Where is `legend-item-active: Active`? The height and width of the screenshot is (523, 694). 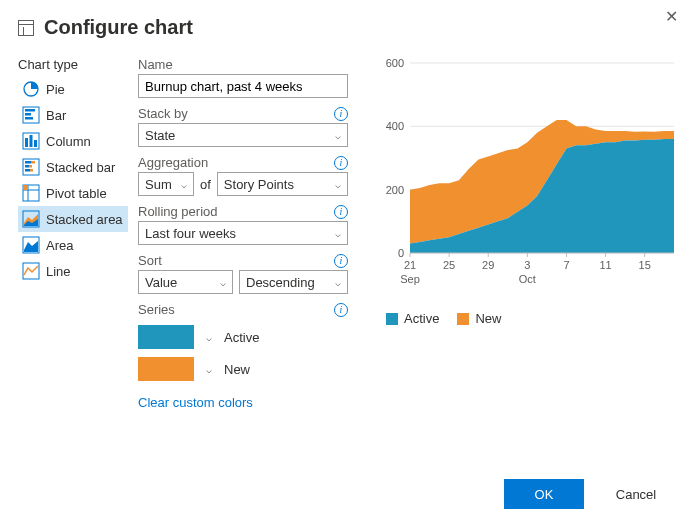
legend-item-active: Active is located at coordinates (412, 318).